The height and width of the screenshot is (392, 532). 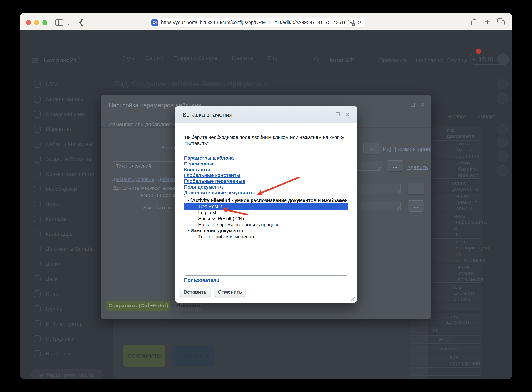 I want to click on chevron-down-icon: ⌄, so click(x=68, y=23).